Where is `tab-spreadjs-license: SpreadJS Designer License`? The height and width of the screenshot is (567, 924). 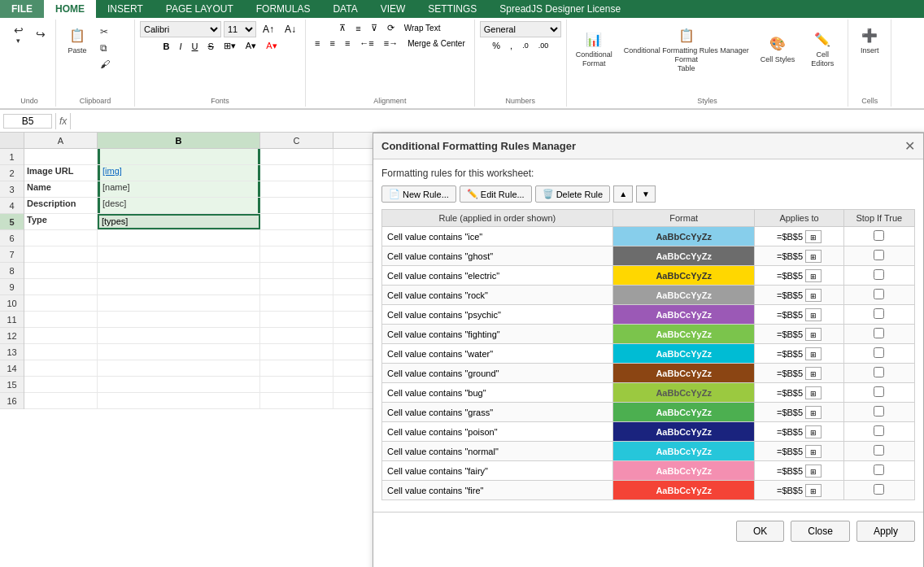
tab-spreadjs-license: SpreadJS Designer License is located at coordinates (560, 9).